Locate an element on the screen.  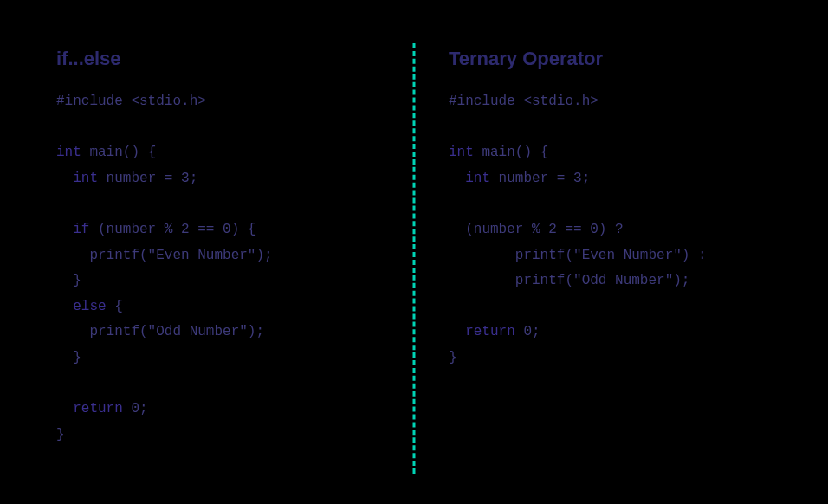
keyword: if is located at coordinates (73, 229).